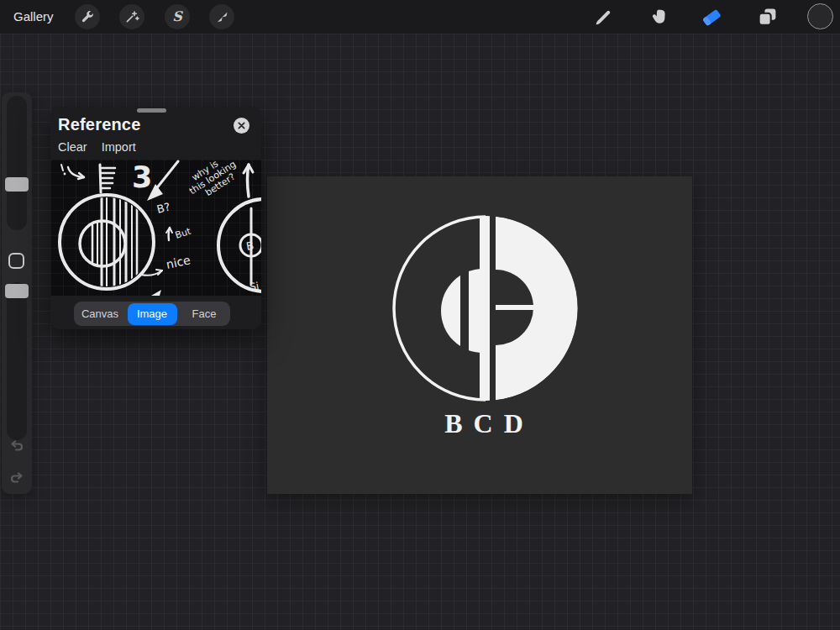 The image size is (840, 630). What do you see at coordinates (132, 17) in the screenshot?
I see `magic-wand-icon` at bounding box center [132, 17].